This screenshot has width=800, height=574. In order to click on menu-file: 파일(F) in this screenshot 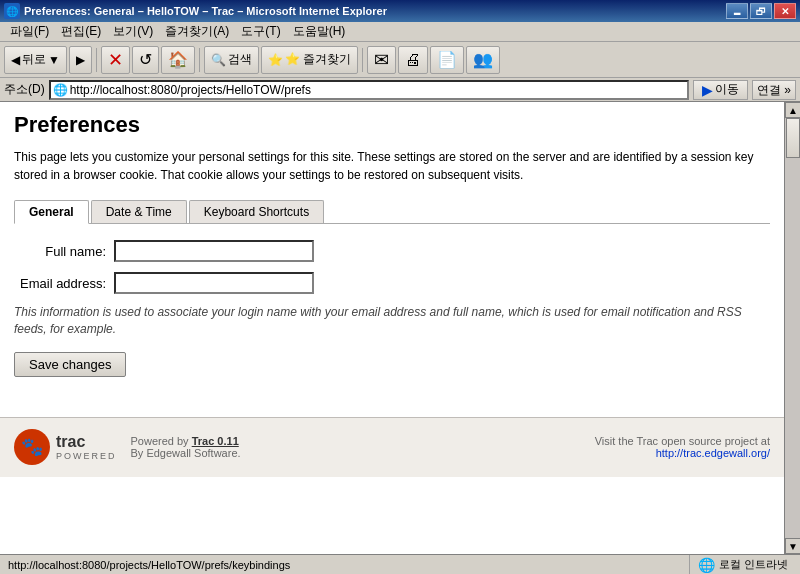, I will do `click(30, 32)`.